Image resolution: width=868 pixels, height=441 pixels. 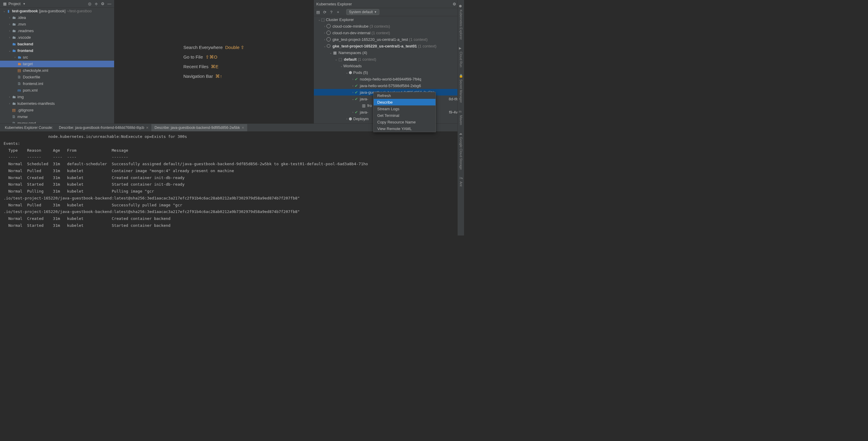 I want to click on tree-row: ›🖿.vscode, so click(x=57, y=38).